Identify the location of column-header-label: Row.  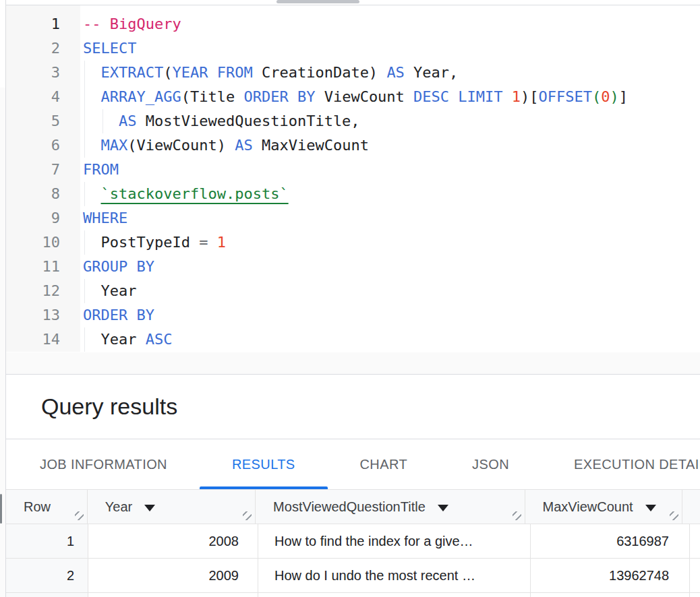
(37, 507).